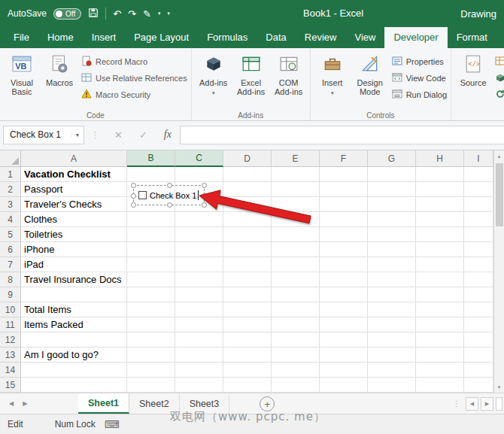  Describe the element at coordinates (159, 14) in the screenshot. I see `pen-dropdown-icon: ▾` at that location.